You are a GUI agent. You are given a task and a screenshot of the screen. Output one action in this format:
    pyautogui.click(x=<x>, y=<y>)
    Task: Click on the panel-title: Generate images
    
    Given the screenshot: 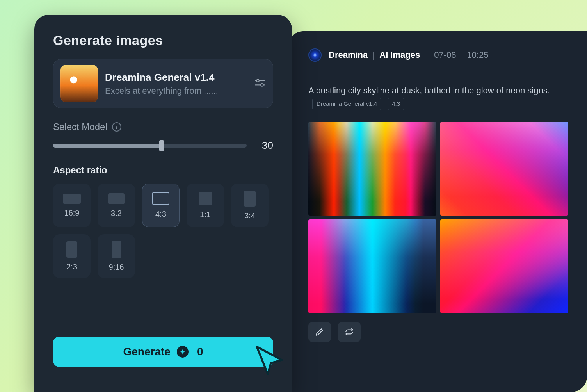 What is the action you would take?
    pyautogui.click(x=163, y=41)
    